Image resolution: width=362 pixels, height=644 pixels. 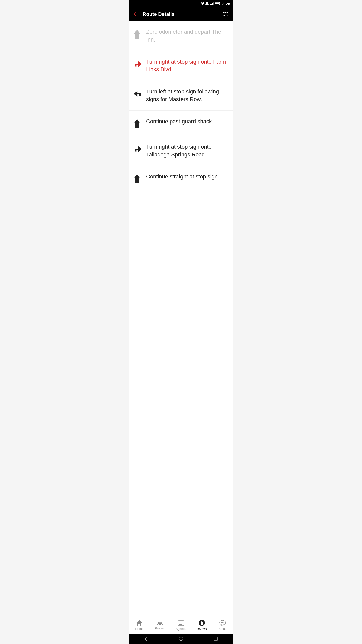 What do you see at coordinates (202, 625) in the screenshot?
I see `nav-item-routes: Routes` at bounding box center [202, 625].